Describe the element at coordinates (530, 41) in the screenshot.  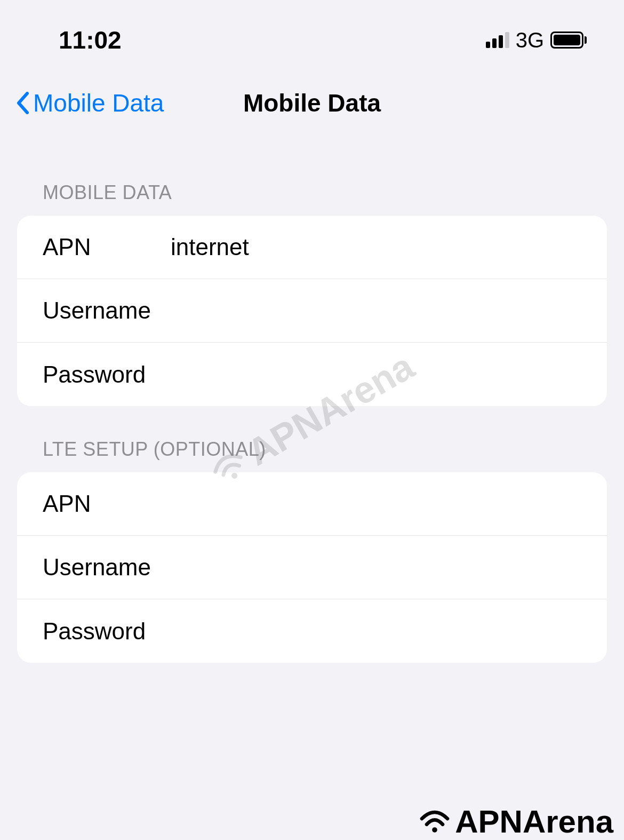
I see `network-type: 3G` at that location.